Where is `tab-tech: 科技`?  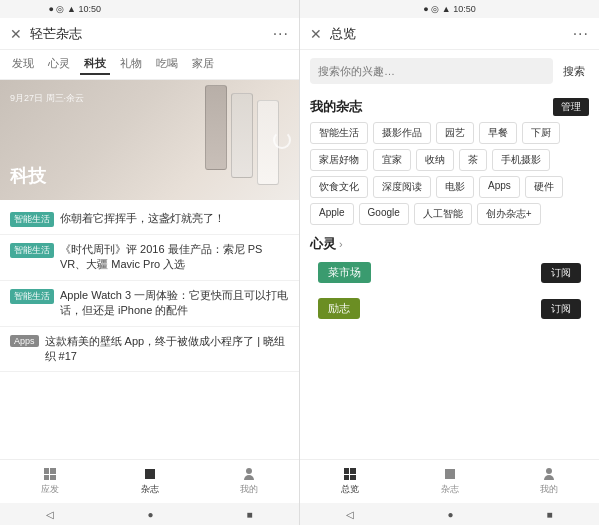
tab-tech: 科技 is located at coordinates (95, 64).